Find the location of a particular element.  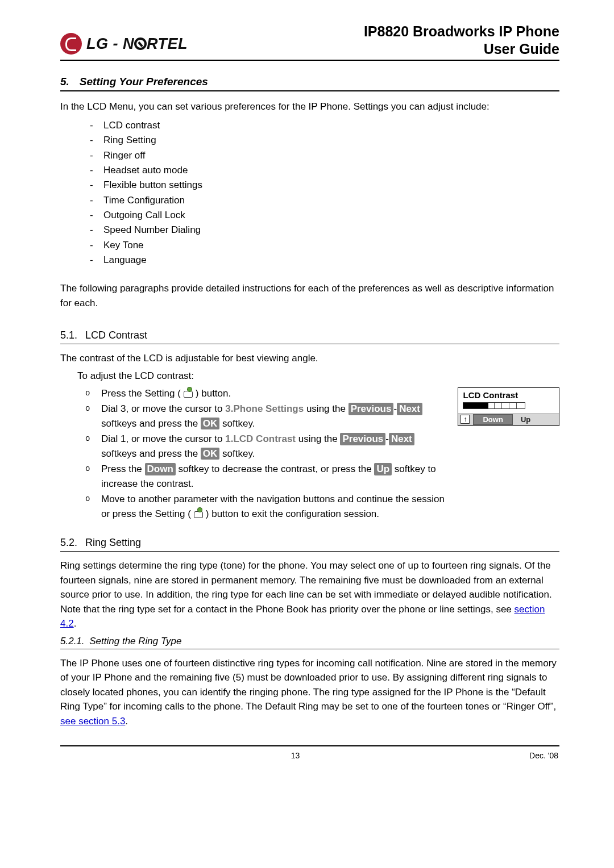

section-5-heading: 5. Setting Your Preferences is located at coordinates (310, 82).